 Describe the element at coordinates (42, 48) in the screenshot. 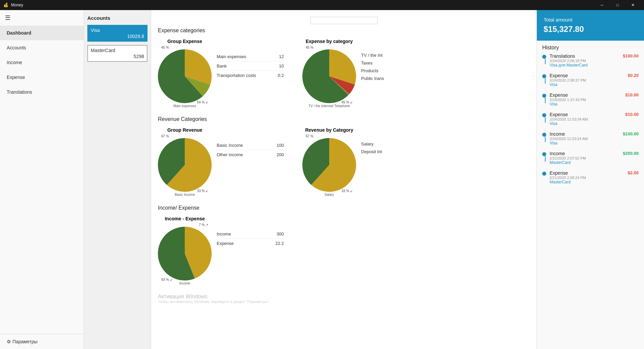

I see `sidebar-item-accounts: Accounts` at that location.